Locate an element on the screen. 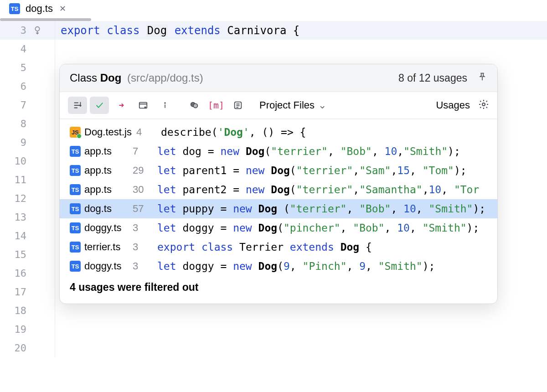  preview-icon is located at coordinates (238, 105).